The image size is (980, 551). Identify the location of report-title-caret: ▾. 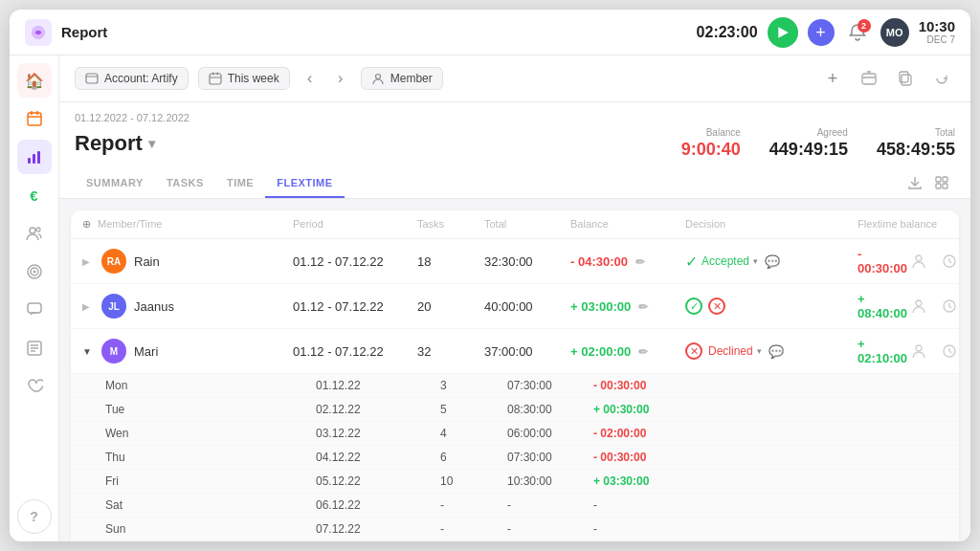
(151, 143).